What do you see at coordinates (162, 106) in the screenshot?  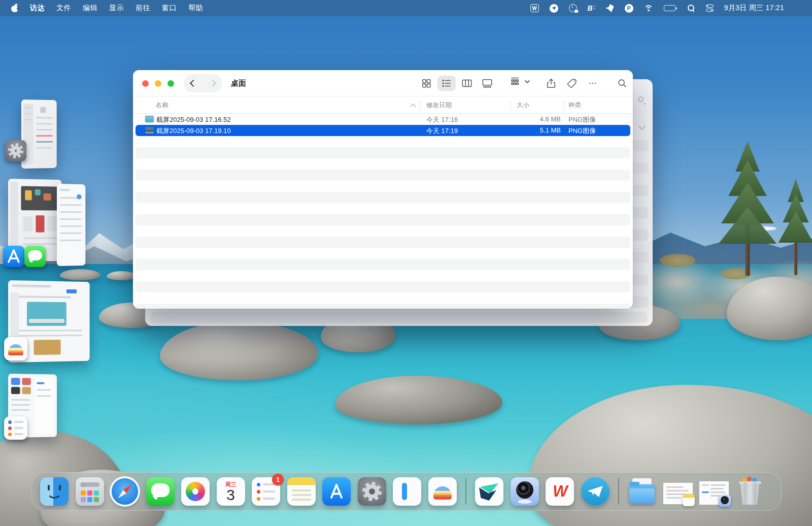 I see `column-header-name: 名称` at bounding box center [162, 106].